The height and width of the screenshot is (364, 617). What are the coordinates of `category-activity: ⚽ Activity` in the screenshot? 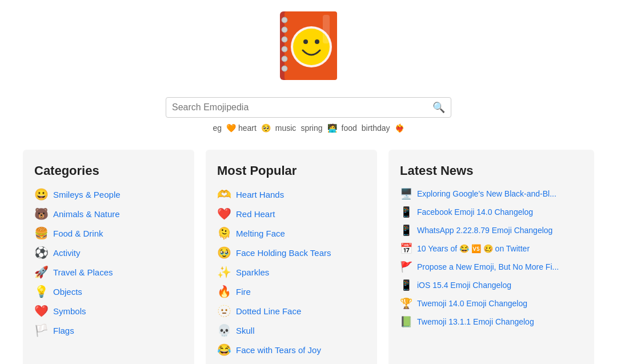 It's located at (109, 253).